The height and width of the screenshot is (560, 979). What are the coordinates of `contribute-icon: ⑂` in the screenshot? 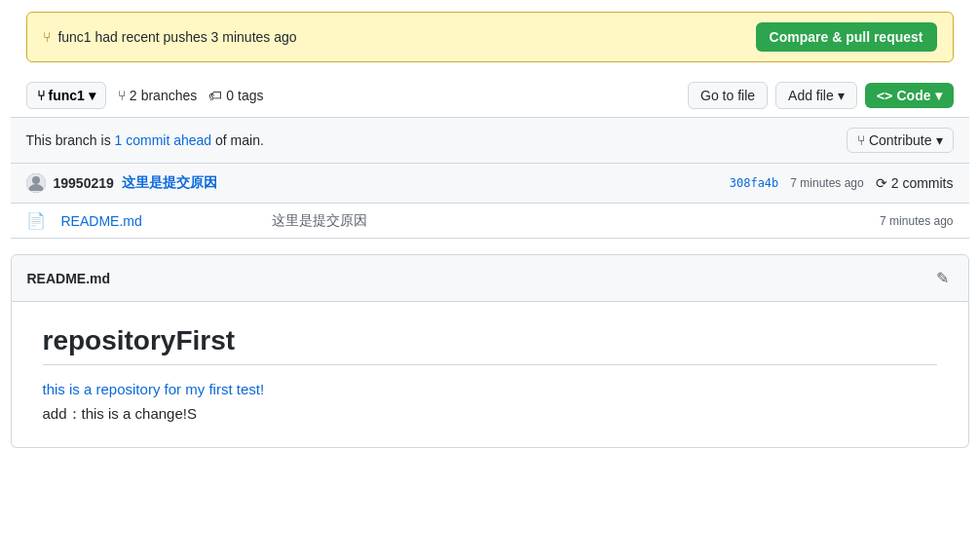 It's located at (861, 140).